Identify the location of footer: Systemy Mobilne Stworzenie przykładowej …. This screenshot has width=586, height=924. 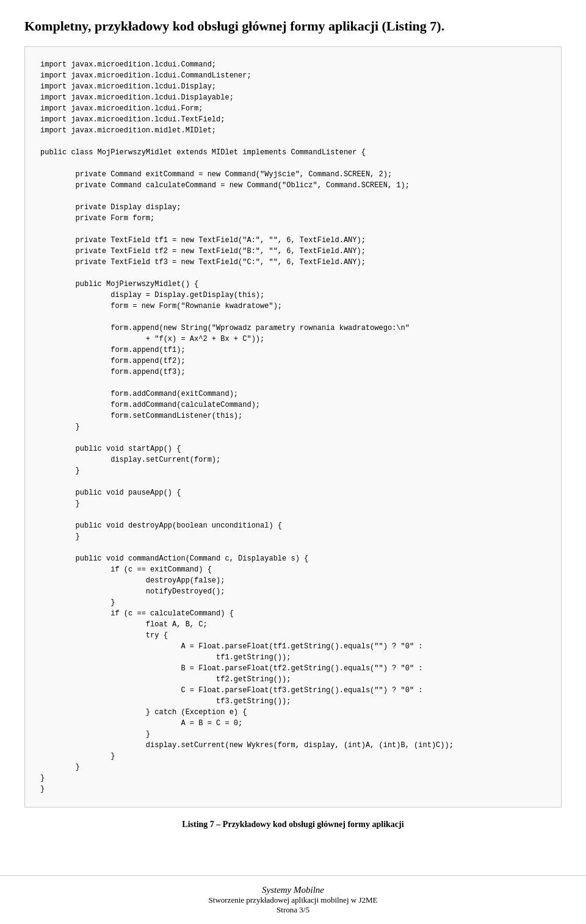
(293, 900).